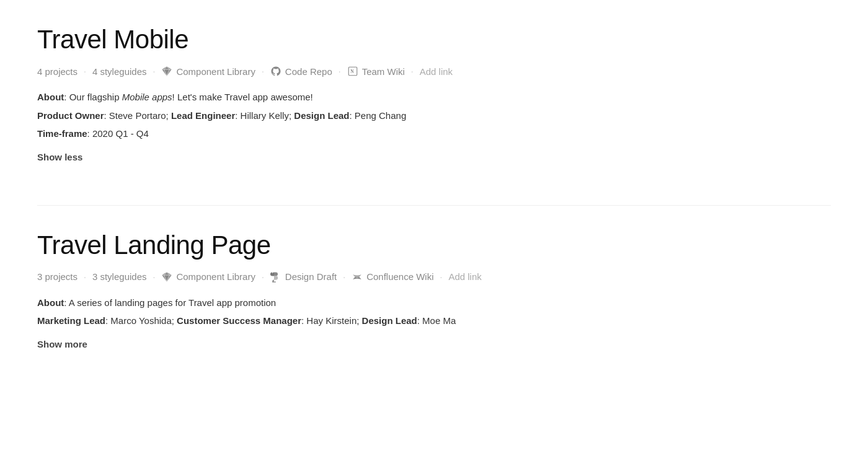 This screenshot has width=868, height=464. I want to click on design-lead-label-2: Design Lead, so click(389, 321).